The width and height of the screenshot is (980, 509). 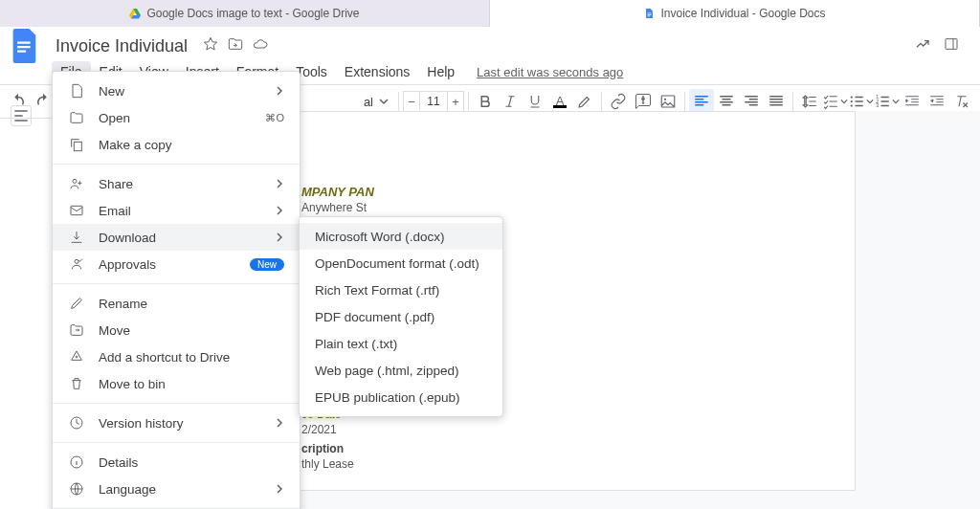 I want to click on file-make-copy: Make a copy, so click(x=176, y=144).